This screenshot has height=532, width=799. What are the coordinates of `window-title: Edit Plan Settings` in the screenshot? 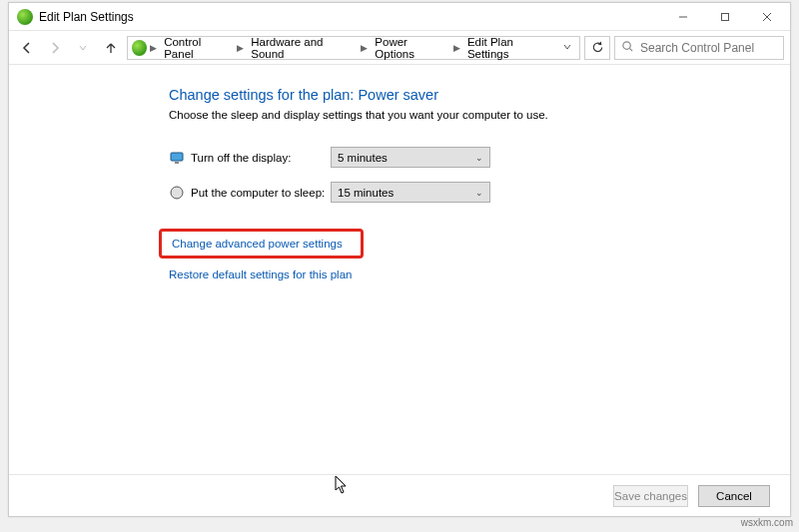 It's located at (86, 17).